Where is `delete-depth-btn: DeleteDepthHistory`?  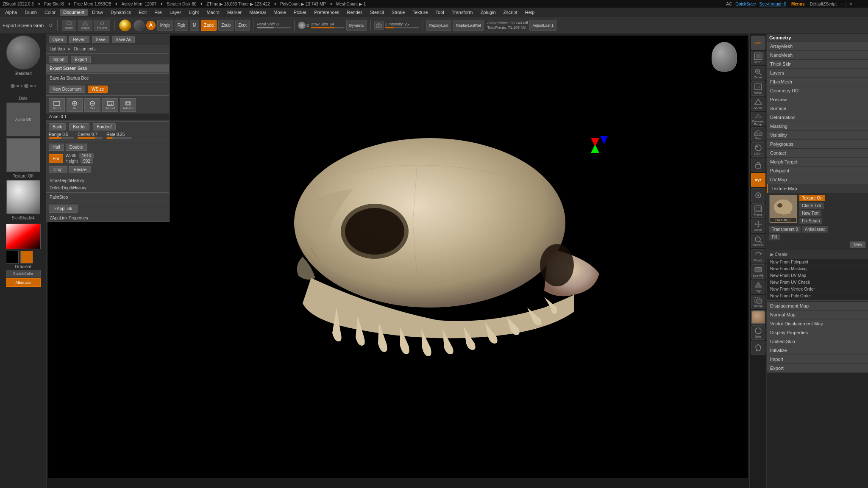
delete-depth-btn: DeleteDepthHistory is located at coordinates (108, 188).